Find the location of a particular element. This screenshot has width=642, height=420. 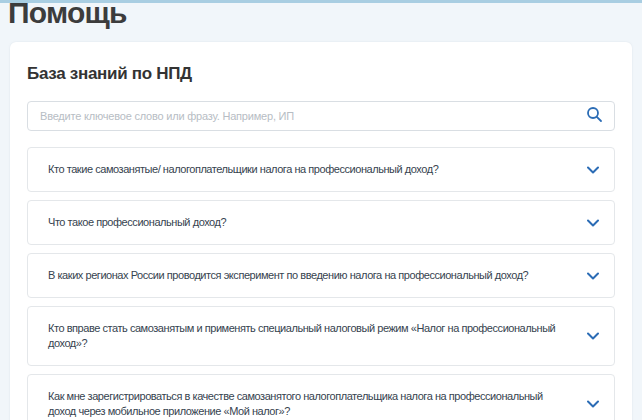

faq-item: Что такое профессиональный доход? is located at coordinates (321, 222).